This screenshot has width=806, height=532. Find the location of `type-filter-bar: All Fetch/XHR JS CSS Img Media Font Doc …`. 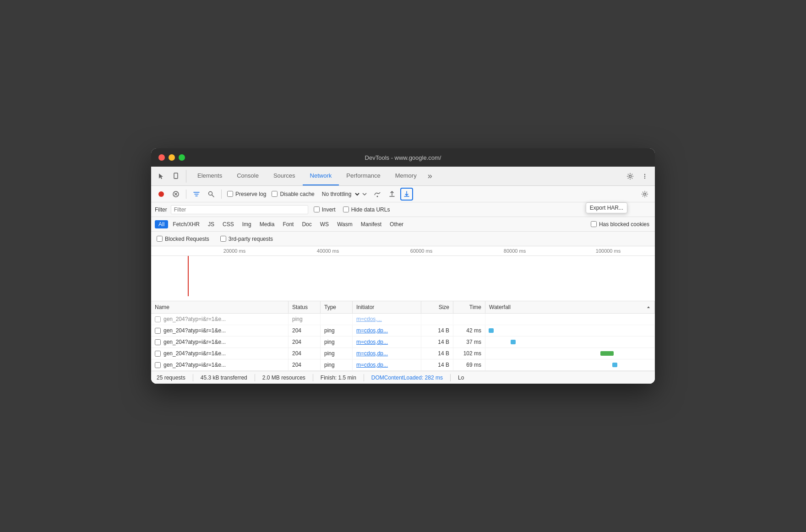

type-filter-bar: All Fetch/XHR JS CSS Img Media Font Doc … is located at coordinates (403, 224).